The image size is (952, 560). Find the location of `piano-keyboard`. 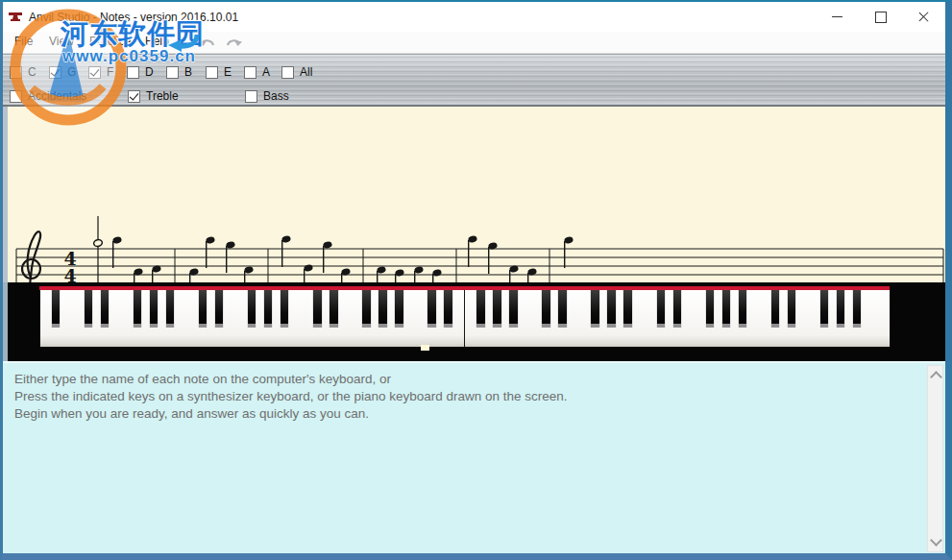

piano-keyboard is located at coordinates (475, 322).